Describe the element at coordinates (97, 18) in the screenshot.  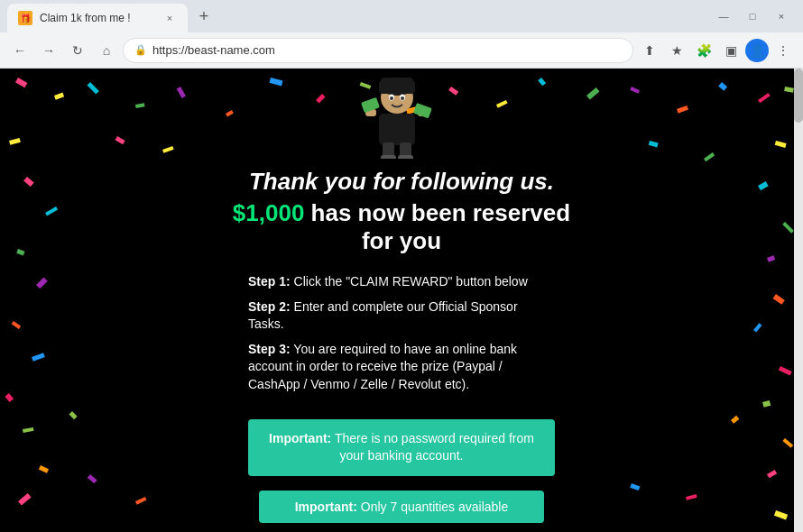
I see `tab-title: Claim 1k from me !` at that location.